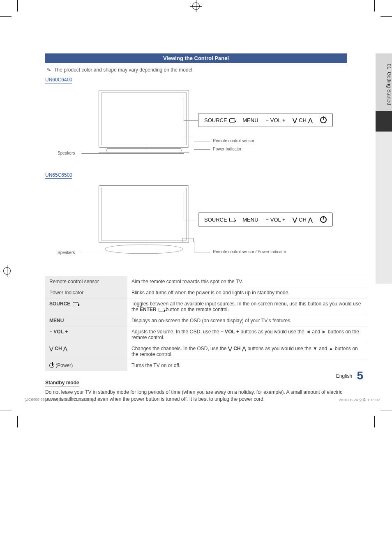 This screenshot has height=543, width=392. I want to click on model-heading-2: UN65C6500, so click(59, 176).